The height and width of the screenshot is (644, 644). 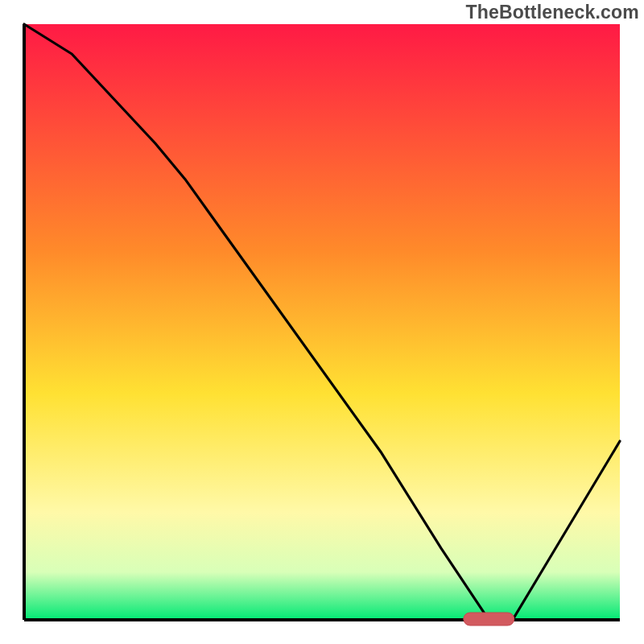 What do you see at coordinates (489, 619) in the screenshot?
I see `optimal-marker` at bounding box center [489, 619].